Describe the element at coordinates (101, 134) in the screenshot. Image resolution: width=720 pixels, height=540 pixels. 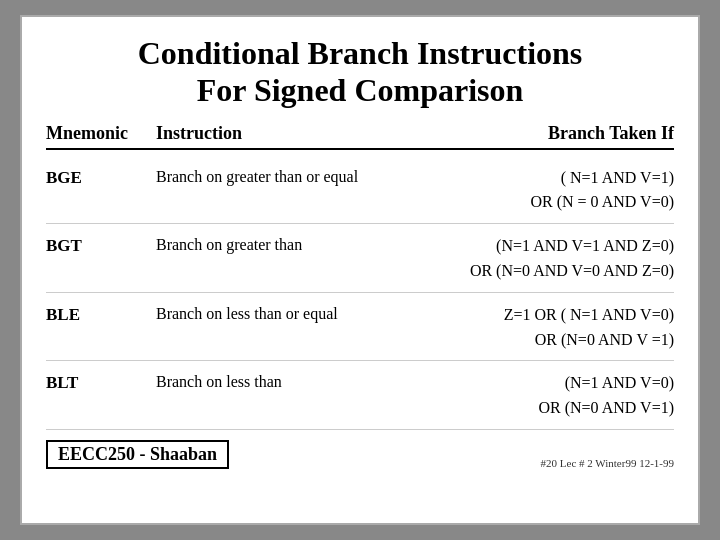
I see `header-mnemonic: Mnemonic` at that location.